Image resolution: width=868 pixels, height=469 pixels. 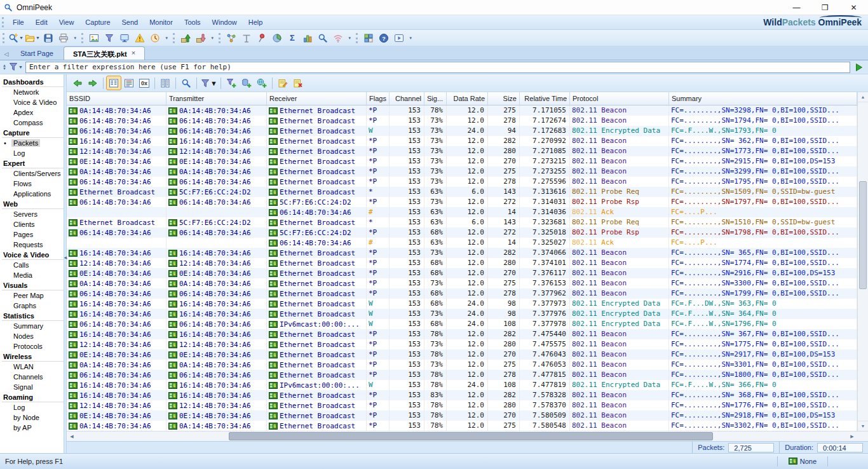 What do you see at coordinates (18, 22) in the screenshot?
I see `menu-item-file: File` at bounding box center [18, 22].